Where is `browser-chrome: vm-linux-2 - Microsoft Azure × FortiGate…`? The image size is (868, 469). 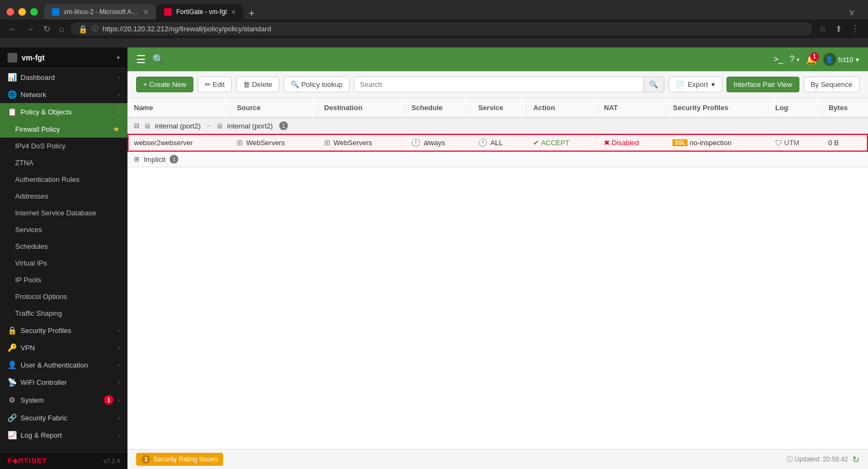
browser-chrome: vm-linux-2 - Microsoft Azure × FortiGate… is located at coordinates (434, 24).